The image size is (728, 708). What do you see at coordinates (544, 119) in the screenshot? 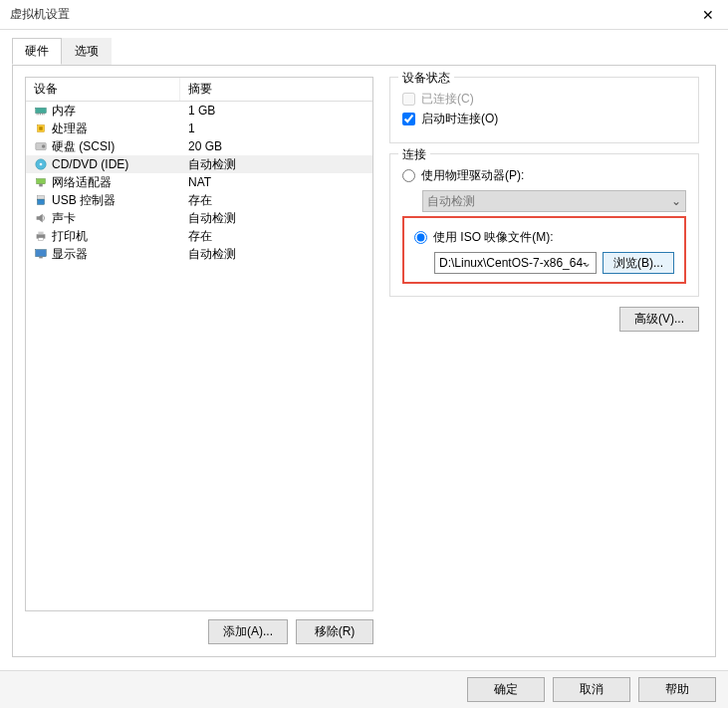
I see `connect-boot-row: 启动时连接(O)` at bounding box center [544, 119].